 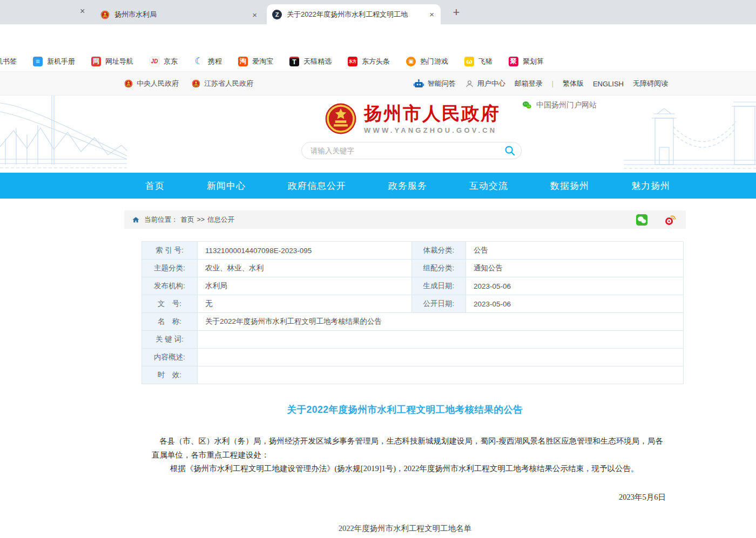 I want to click on info-label: 主题分类:, so click(x=170, y=269).